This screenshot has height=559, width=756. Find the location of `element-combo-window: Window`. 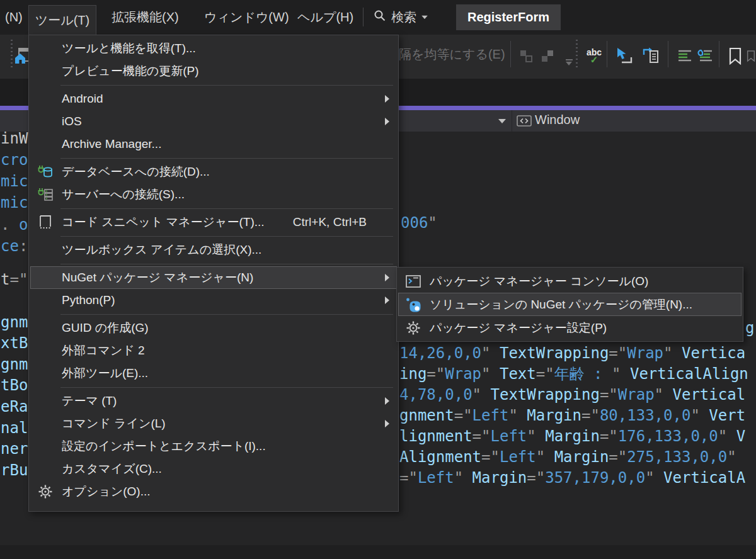

element-combo-window: Window is located at coordinates (557, 120).